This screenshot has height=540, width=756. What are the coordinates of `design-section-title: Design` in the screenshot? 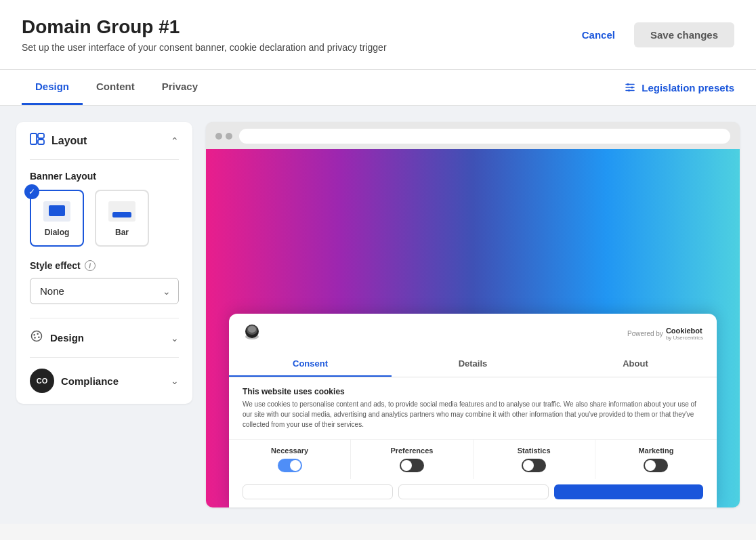 It's located at (67, 337).